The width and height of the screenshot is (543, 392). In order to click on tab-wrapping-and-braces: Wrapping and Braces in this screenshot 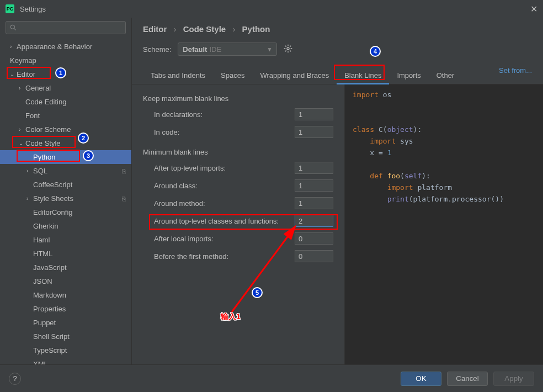, I will do `click(295, 75)`.